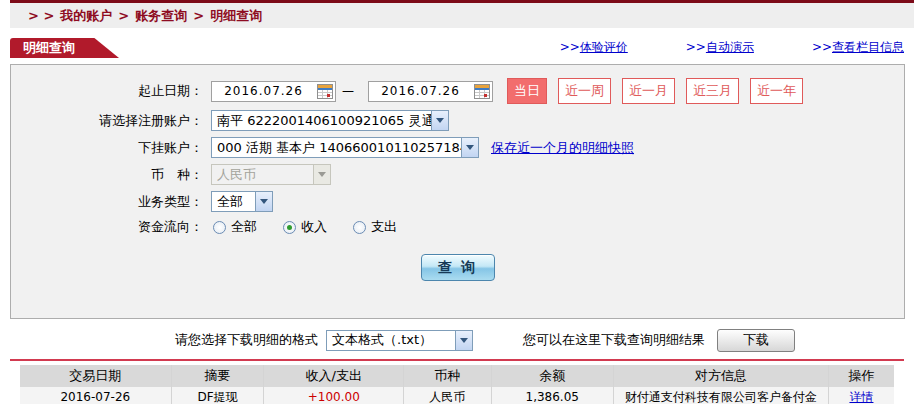 The image size is (914, 404). Describe the element at coordinates (482, 92) in the screenshot. I see `end-date-calendar-icon` at that location.